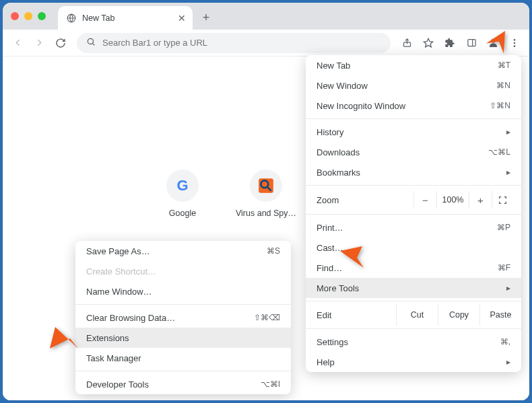 The height and width of the screenshot is (403, 532). What do you see at coordinates (266, 213) in the screenshot?
I see `shortcut-label: Virus and Spy…` at bounding box center [266, 213].